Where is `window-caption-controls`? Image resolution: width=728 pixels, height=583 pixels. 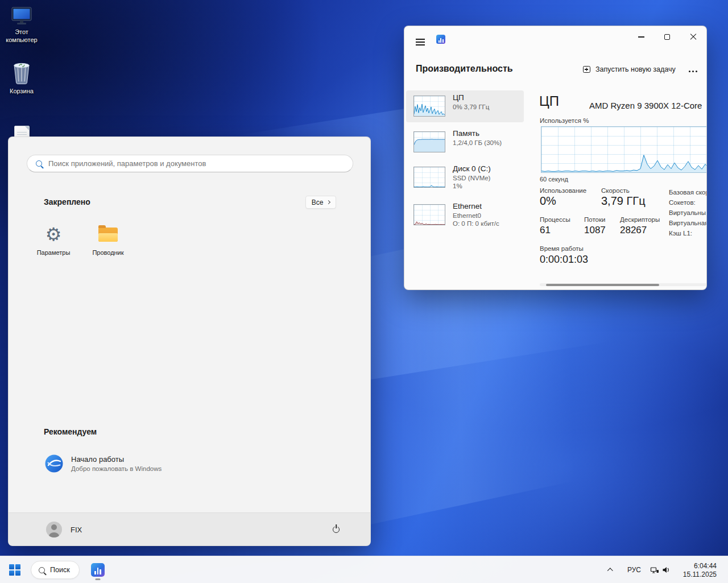
window-caption-controls is located at coordinates (667, 37).